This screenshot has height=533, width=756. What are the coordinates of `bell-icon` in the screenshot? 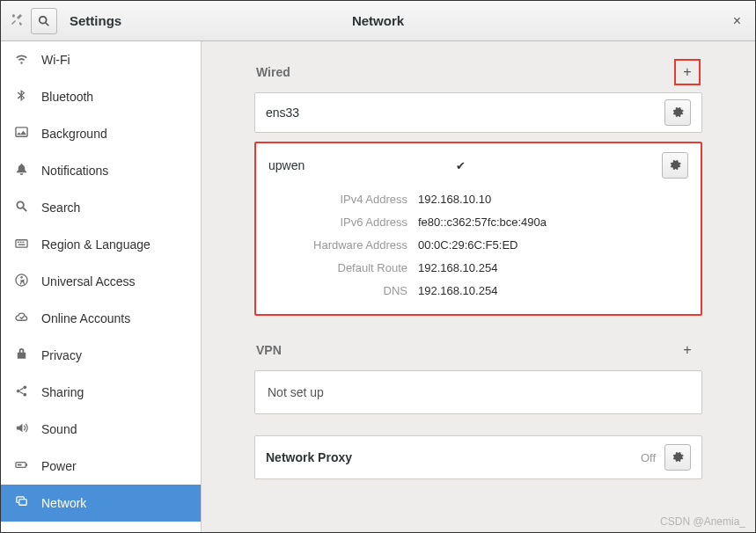 It's located at (21, 171).